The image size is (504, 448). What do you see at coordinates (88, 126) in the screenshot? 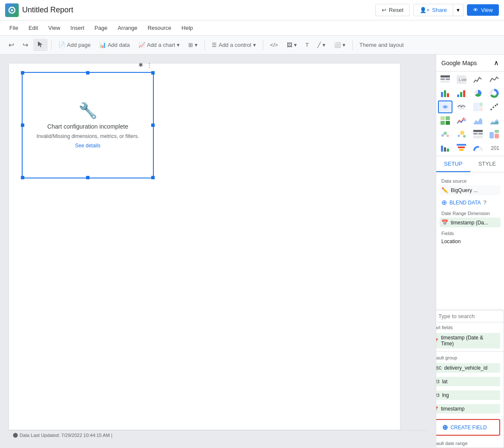
I see `chart-config-title: Chart configuration incomplete` at bounding box center [88, 126].